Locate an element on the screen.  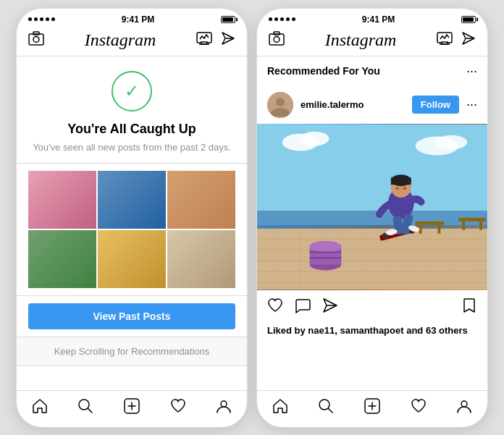
caught-up-subtitle: You've seen all new posts from the past … is located at coordinates (132, 148).